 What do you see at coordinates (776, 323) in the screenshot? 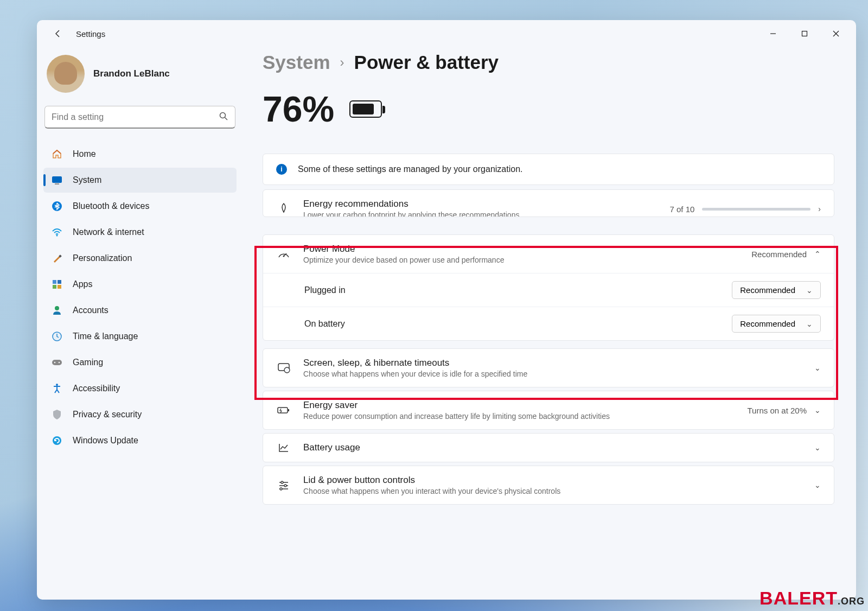
I see `on-battery-dropdown: Recommended ⌄` at bounding box center [776, 323].